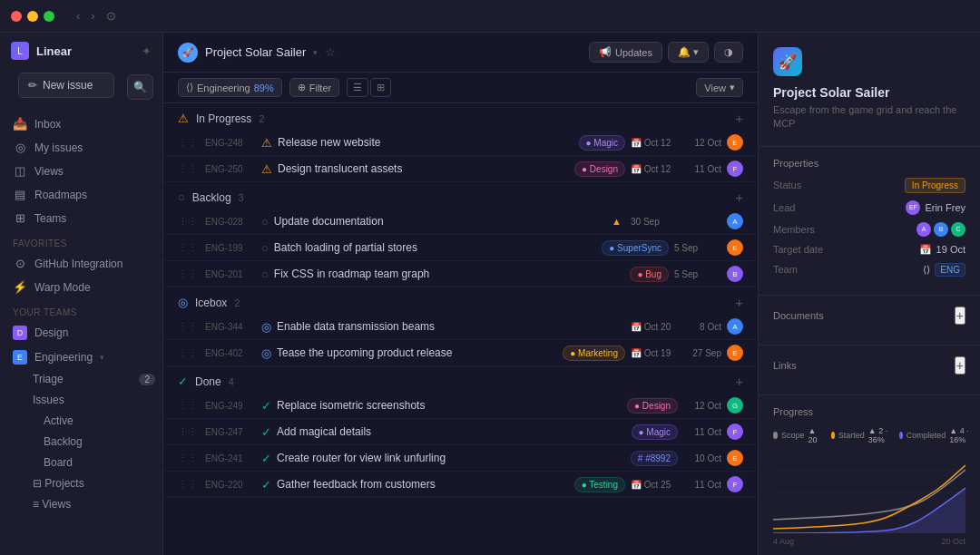 The height and width of the screenshot is (555, 980). What do you see at coordinates (617, 221) in the screenshot?
I see `warning-icon: ▲` at bounding box center [617, 221].